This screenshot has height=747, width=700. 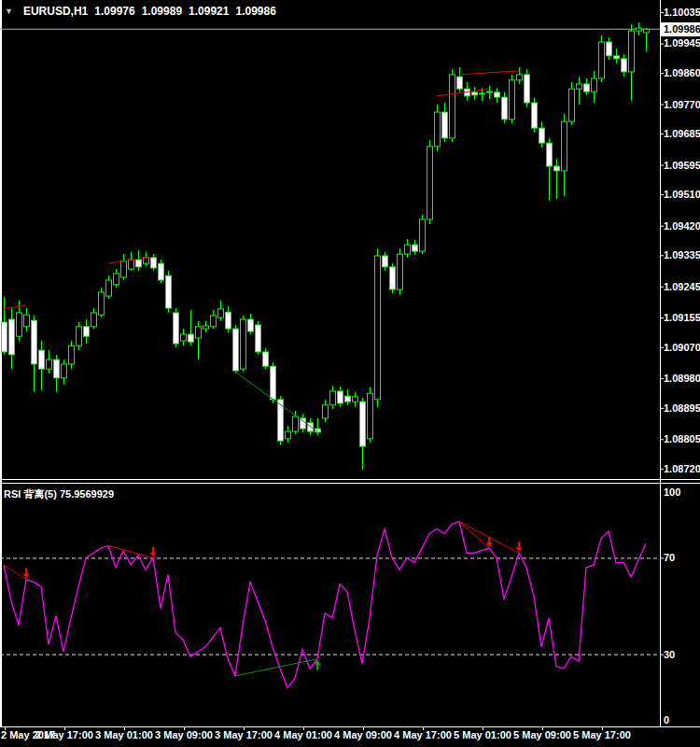 What do you see at coordinates (59, 495) in the screenshot?
I see `indicator-name-label: RSI 背离(5) 75.9569929` at bounding box center [59, 495].